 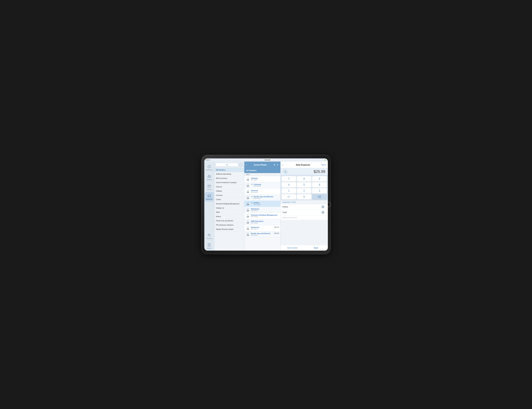 I want to click on payment-clear-button: ✕, so click(x=323, y=212).